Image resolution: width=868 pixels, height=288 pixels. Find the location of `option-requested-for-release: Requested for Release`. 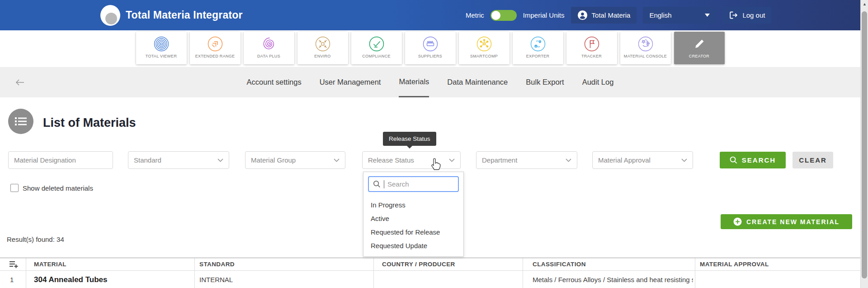

option-requested-for-release: Requested for Release is located at coordinates (413, 232).